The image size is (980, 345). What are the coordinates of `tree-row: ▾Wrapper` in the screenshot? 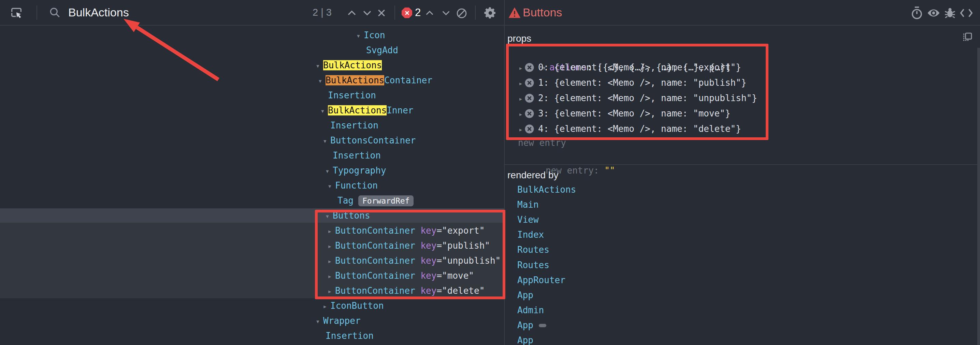 It's located at (338, 321).